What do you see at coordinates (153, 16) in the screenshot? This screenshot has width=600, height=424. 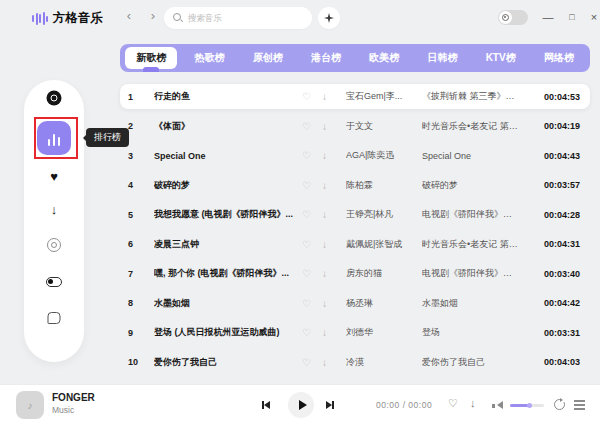 I see `nav-forward-button: ›` at bounding box center [153, 16].